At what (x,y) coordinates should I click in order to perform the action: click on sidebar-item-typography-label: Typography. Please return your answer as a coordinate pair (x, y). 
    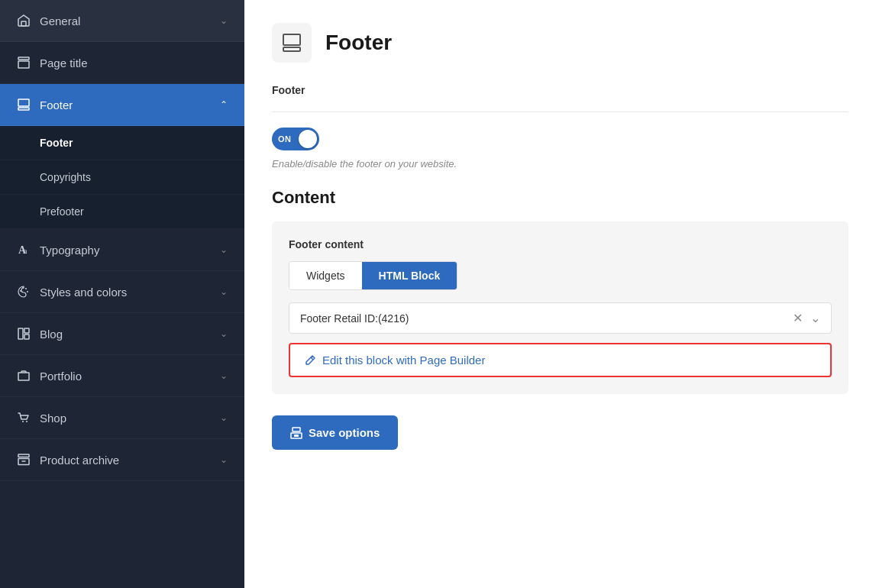
    Looking at the image, I should click on (69, 250).